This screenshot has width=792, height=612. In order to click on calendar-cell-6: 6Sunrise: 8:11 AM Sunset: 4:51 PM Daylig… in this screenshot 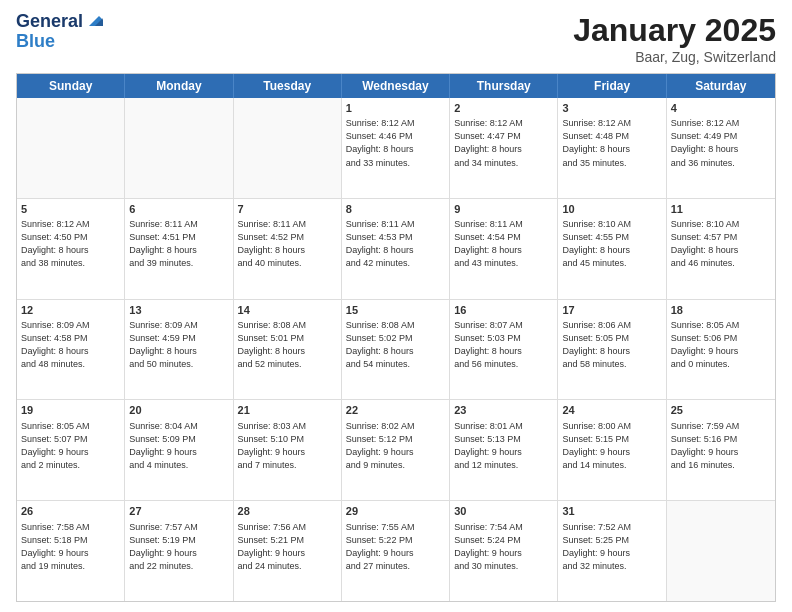, I will do `click(179, 249)`.